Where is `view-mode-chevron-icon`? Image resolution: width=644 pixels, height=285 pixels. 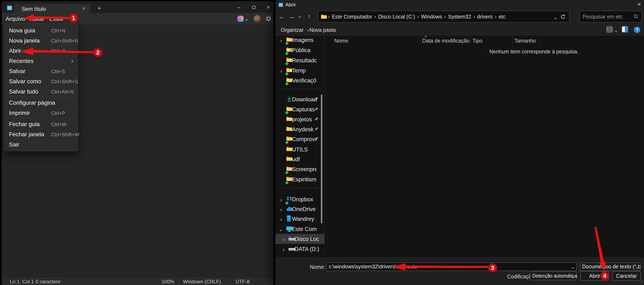
view-mode-chevron-icon is located at coordinates (616, 30).